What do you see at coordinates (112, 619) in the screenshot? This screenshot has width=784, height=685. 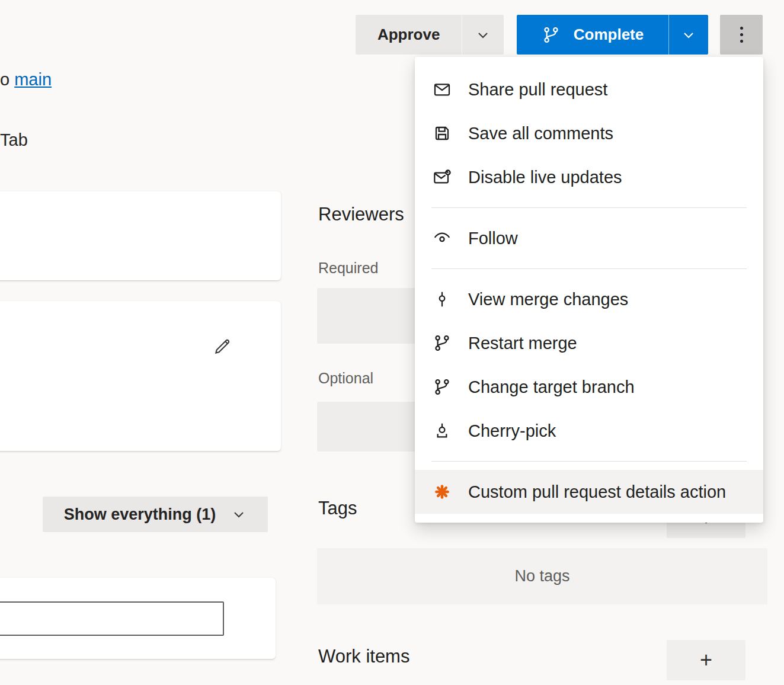 I see `comment-input` at bounding box center [112, 619].